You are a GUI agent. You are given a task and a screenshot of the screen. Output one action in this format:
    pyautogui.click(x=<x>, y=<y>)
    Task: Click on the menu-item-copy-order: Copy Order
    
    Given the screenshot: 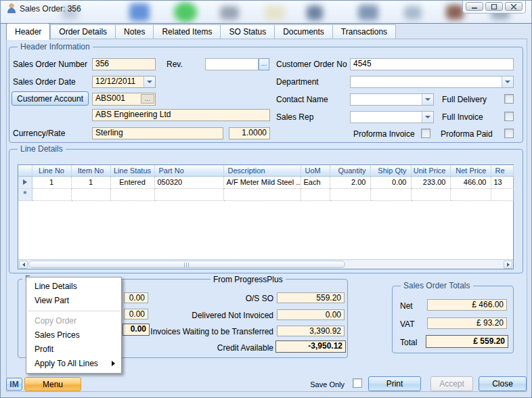 What is the action you would take?
    pyautogui.click(x=74, y=321)
    